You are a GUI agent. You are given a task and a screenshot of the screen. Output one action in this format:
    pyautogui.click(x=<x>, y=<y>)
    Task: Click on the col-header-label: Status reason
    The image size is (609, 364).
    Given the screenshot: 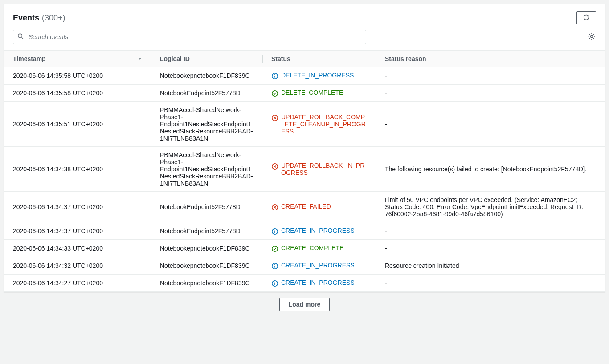 What is the action you would take?
    pyautogui.click(x=405, y=59)
    